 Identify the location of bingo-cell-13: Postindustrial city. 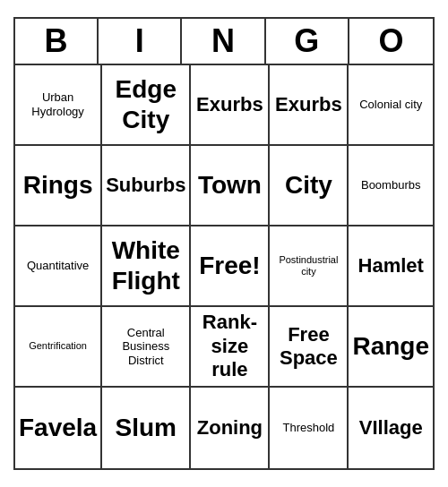
(309, 267).